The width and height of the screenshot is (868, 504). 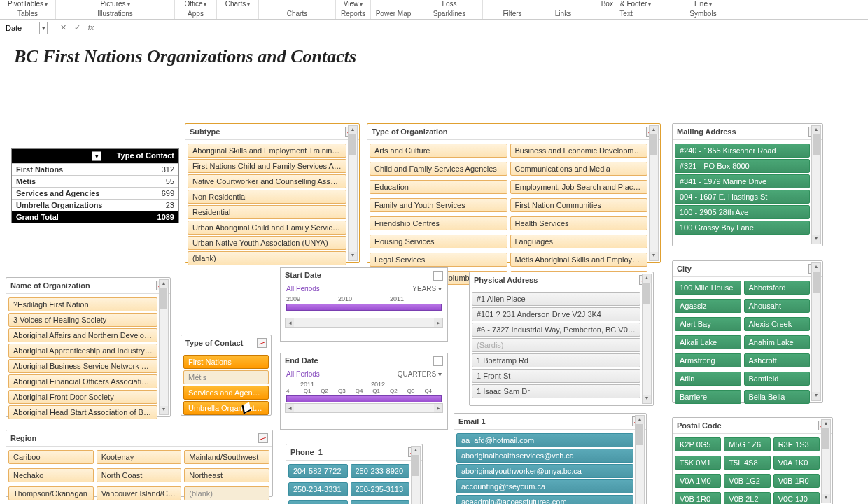 What do you see at coordinates (91, 28) in the screenshot?
I see `fx-icon: fx` at bounding box center [91, 28].